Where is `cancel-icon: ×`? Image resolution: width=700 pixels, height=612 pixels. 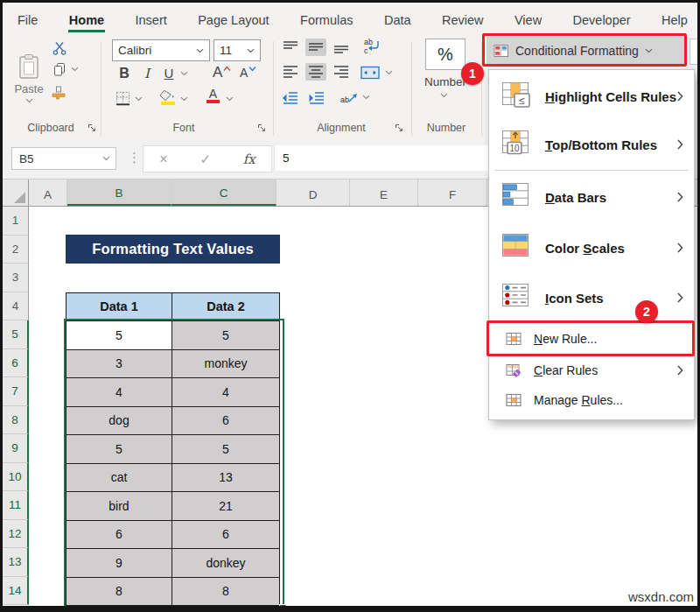
cancel-icon: × is located at coordinates (163, 159).